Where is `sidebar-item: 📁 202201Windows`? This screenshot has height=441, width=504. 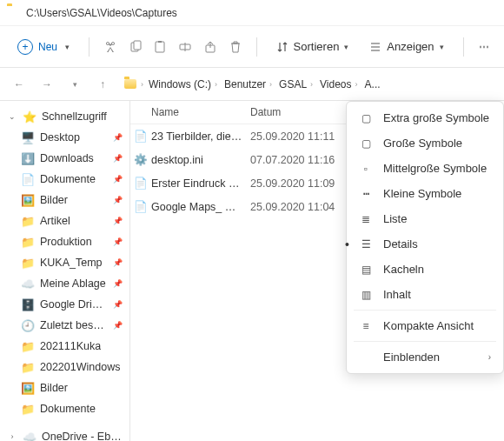
sidebar-item: 📁 202201Windows is located at coordinates (64, 367).